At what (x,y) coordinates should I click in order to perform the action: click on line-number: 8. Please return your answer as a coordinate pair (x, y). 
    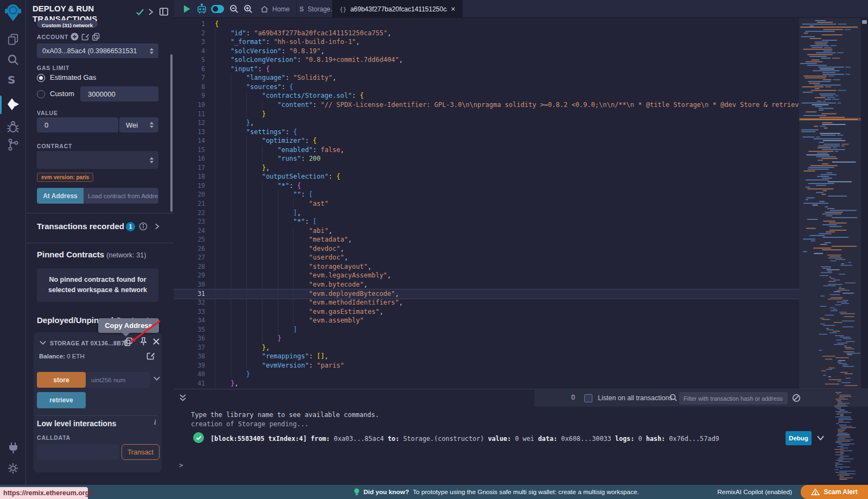
    Looking at the image, I should click on (189, 87).